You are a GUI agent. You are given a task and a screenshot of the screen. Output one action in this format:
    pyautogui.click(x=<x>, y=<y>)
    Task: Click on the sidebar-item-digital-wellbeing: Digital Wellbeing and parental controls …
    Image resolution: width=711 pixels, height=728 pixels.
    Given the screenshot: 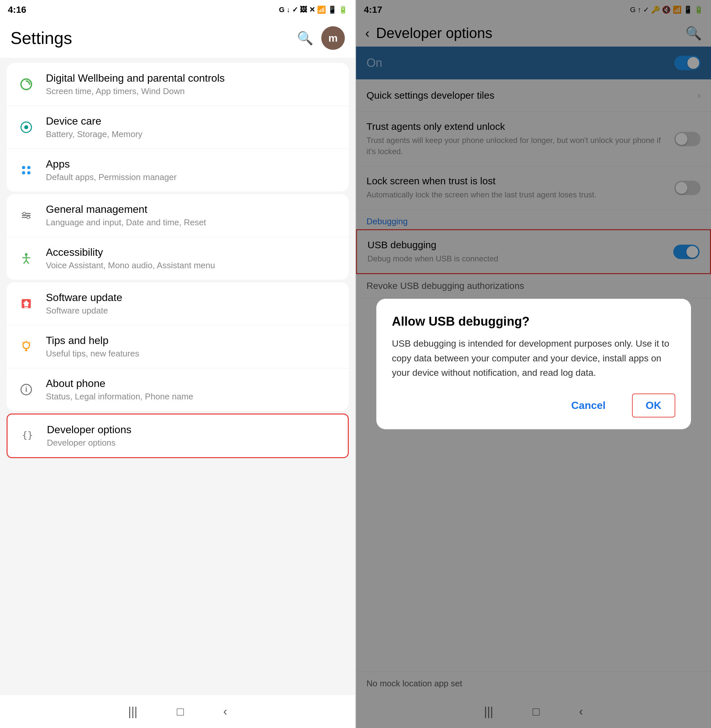 What is the action you would take?
    pyautogui.click(x=178, y=84)
    